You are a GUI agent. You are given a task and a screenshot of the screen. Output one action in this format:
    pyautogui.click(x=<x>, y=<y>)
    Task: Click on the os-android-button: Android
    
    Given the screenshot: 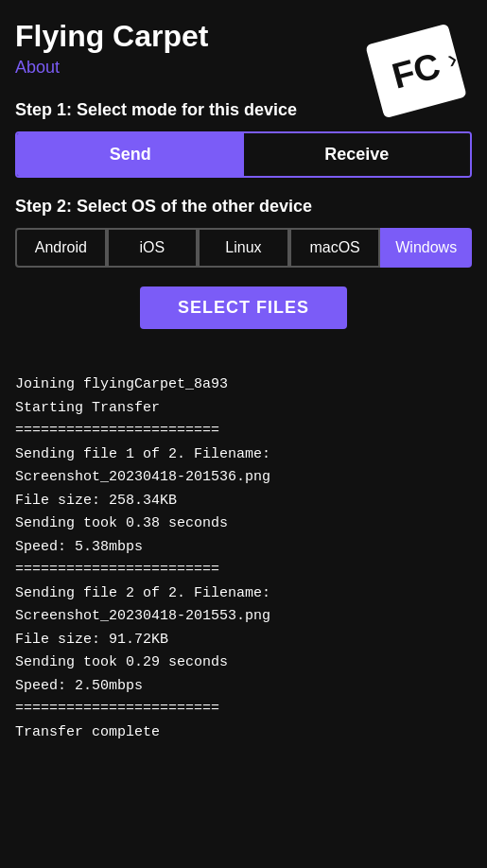 What is the action you would take?
    pyautogui.click(x=61, y=248)
    